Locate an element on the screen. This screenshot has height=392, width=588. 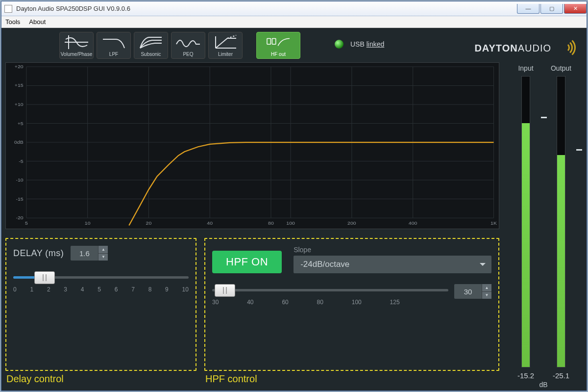
maximize-button: ▢ is located at coordinates (552, 9).